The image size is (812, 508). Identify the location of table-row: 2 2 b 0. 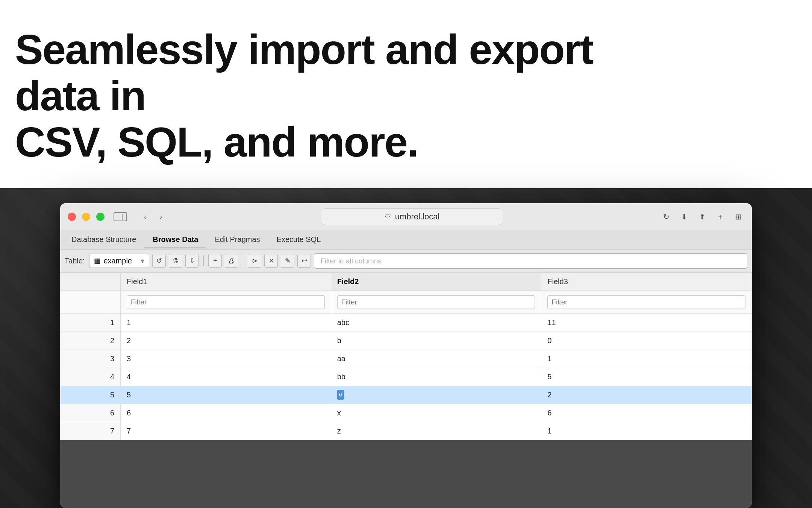
(406, 341).